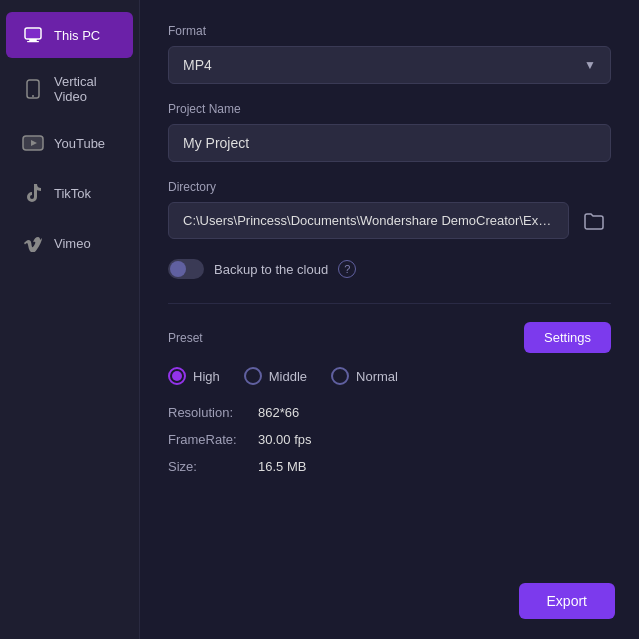 This screenshot has width=639, height=639. I want to click on directory-label: Directory, so click(390, 187).